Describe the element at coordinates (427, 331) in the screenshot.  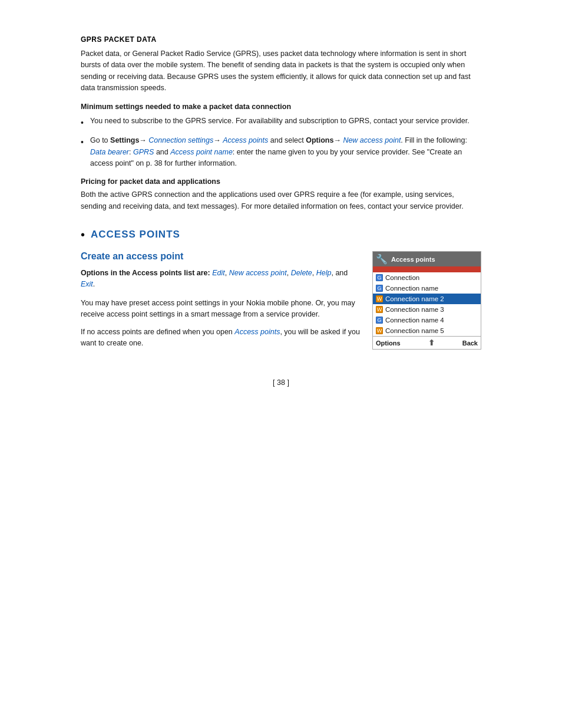
I see `phone-list-item-5: W Connection name 5` at that location.